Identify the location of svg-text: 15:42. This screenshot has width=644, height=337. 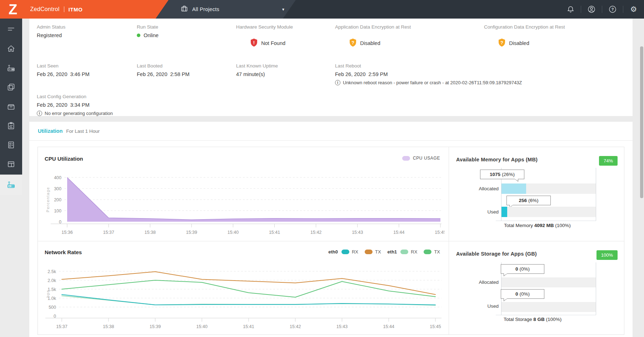
(295, 327).